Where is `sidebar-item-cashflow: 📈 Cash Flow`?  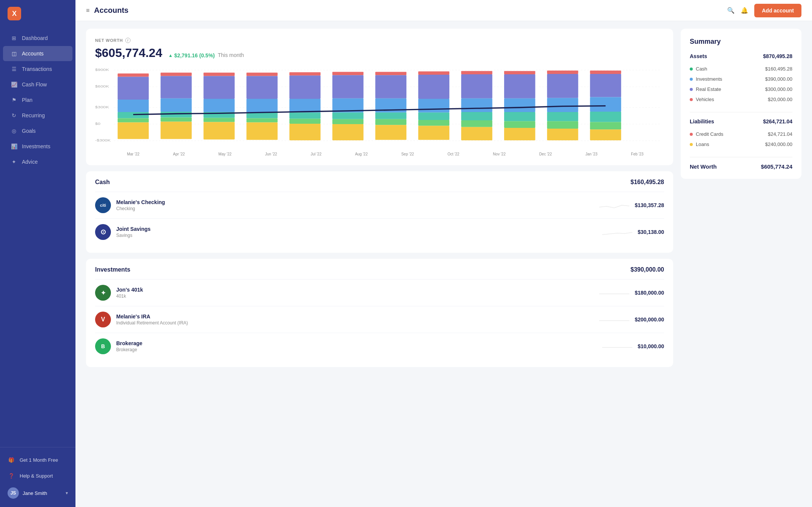
sidebar-item-cashflow: 📈 Cash Flow is located at coordinates (38, 84).